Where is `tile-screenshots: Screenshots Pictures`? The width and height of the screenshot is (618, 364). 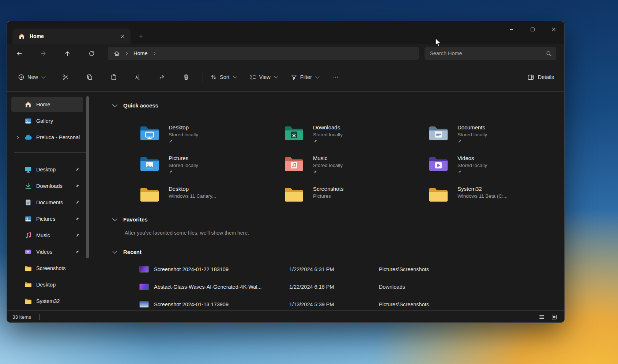
tile-screenshots: Screenshots Pictures is located at coordinates (356, 198).